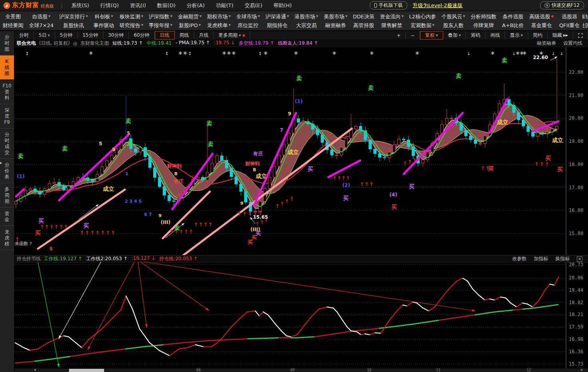 The image size is (588, 372). Describe the element at coordinates (26, 43) in the screenshot. I see `stock-name: 联合光电` at that location.